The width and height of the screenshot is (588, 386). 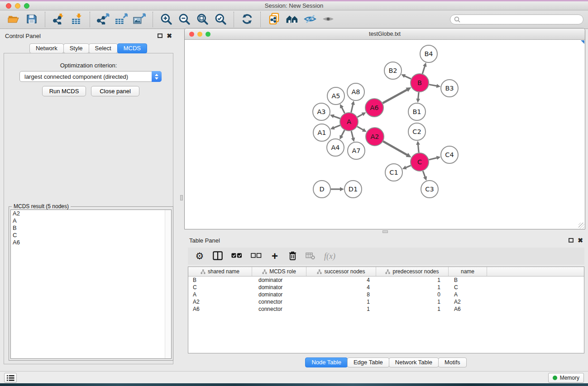 I want to click on horizontal-split-handle, so click(x=385, y=232).